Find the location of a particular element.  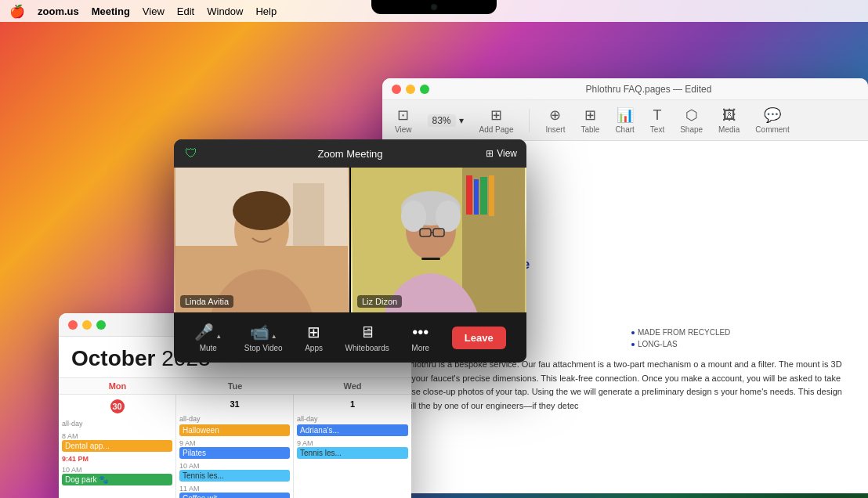

menubar-edit: Edit is located at coordinates (186, 11).